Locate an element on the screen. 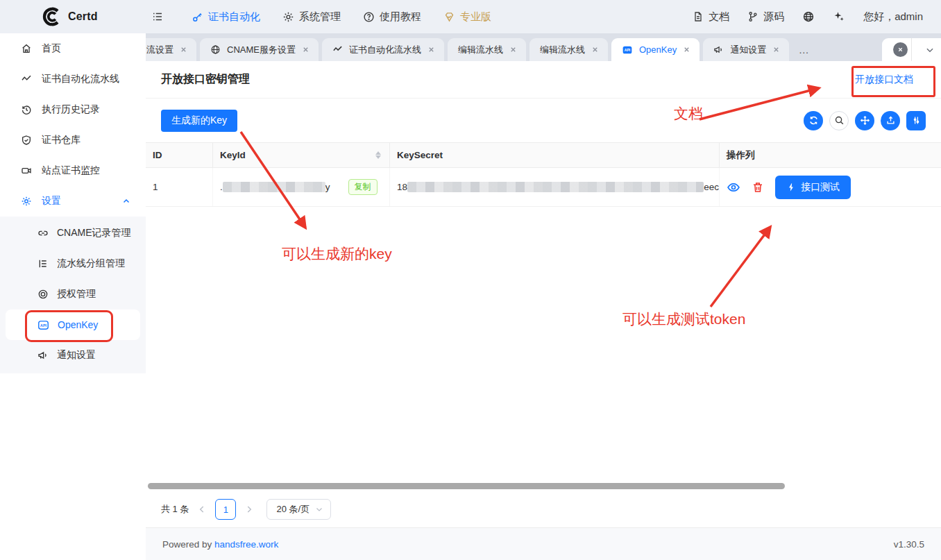 Image resolution: width=941 pixels, height=560 pixels. table-row: 1 . y 复制 18 eec is located at coordinates (543, 187).